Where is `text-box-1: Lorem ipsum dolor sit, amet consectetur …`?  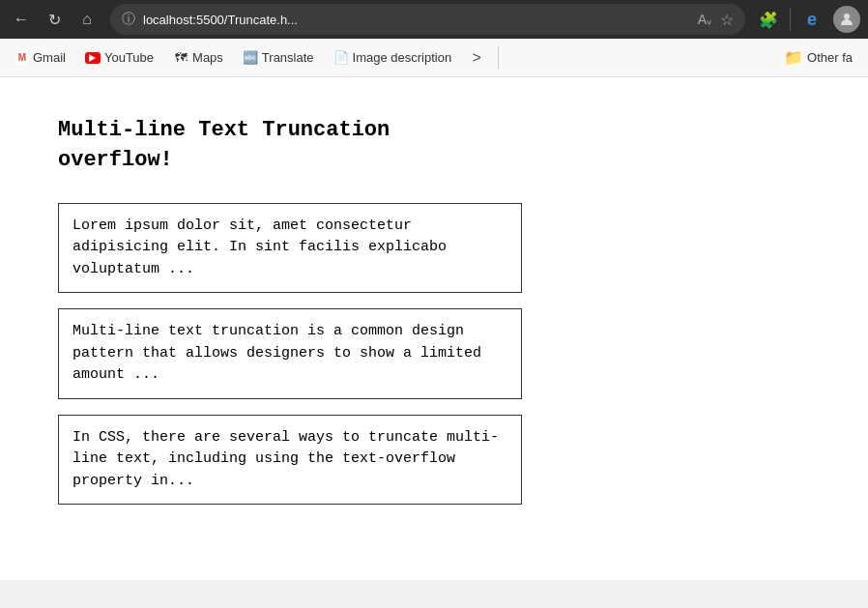 text-box-1: Lorem ipsum dolor sit, amet consectetur … is located at coordinates (290, 248).